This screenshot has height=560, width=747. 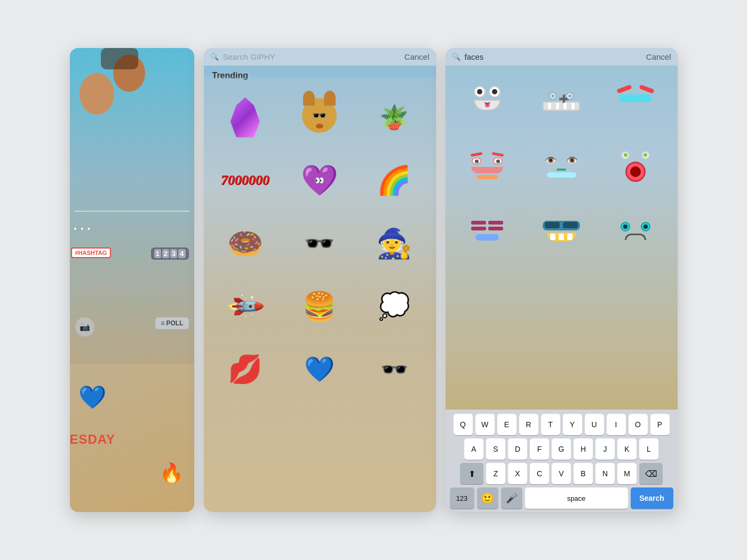 I want to click on key-y: Y, so click(x=573, y=425).